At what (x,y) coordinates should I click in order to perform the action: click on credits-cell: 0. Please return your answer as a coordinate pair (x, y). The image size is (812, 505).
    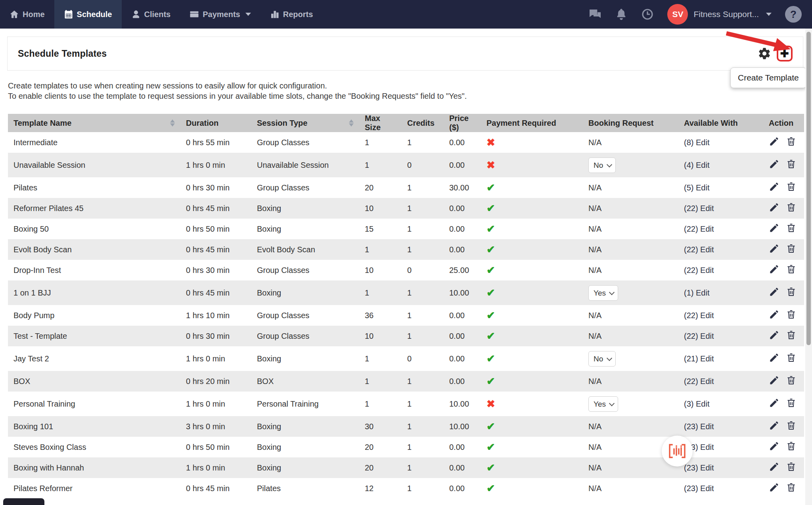
    Looking at the image, I should click on (423, 165).